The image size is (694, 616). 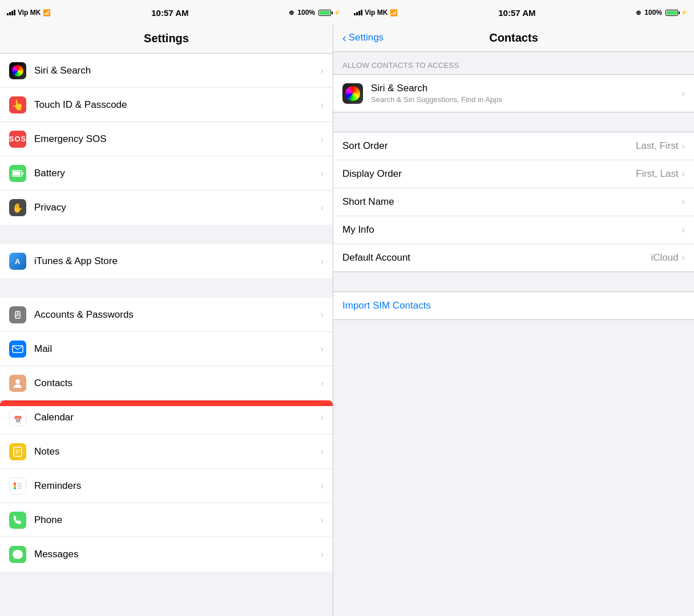 I want to click on status-bar: Vip MK 📶 10:57 AM ⊕ 100% ⚡ Vip M, so click(x=347, y=13).